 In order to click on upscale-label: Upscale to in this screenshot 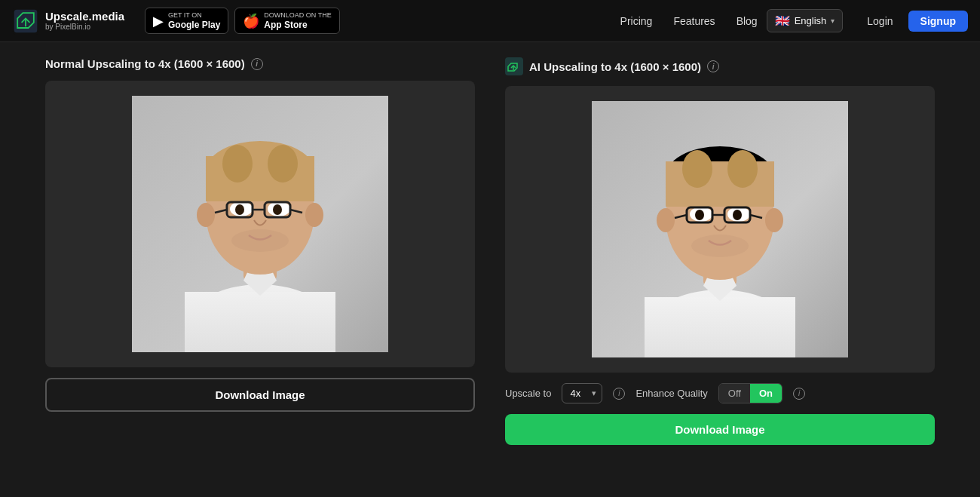, I will do `click(528, 394)`.